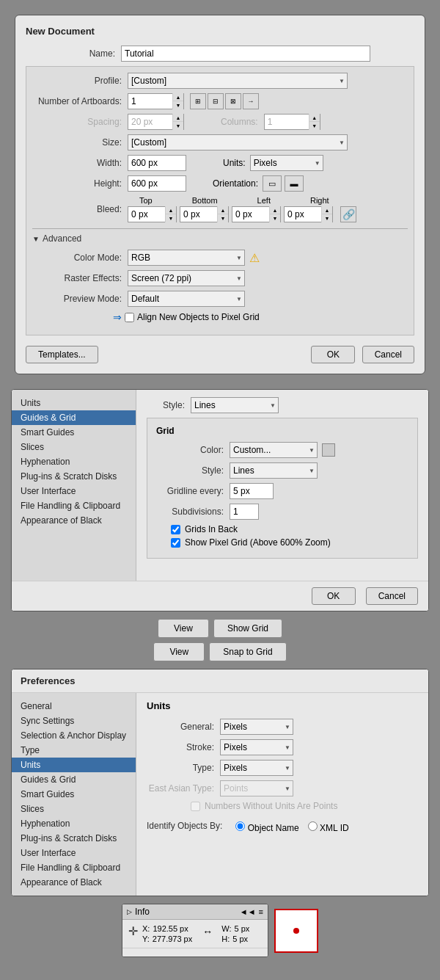  What do you see at coordinates (73, 750) in the screenshot?
I see `units-sidebar-type: Type` at bounding box center [73, 750].